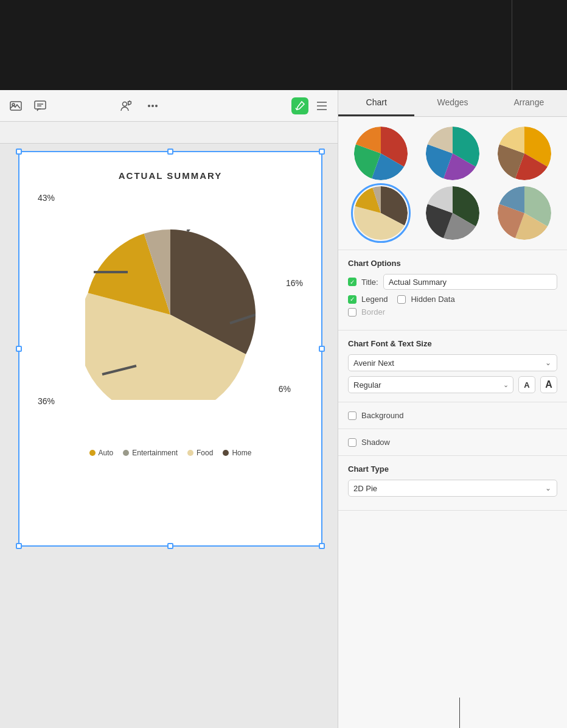 This screenshot has height=728, width=567. Describe the element at coordinates (431, 385) in the screenshot. I see `font-style-select: Regular Bold Italic` at that location.